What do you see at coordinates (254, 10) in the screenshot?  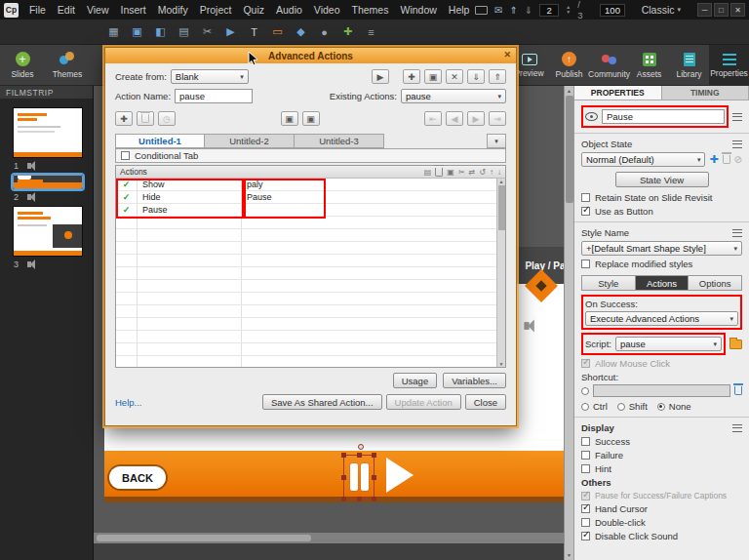 I see `menu-quiz: Quiz` at bounding box center [254, 10].